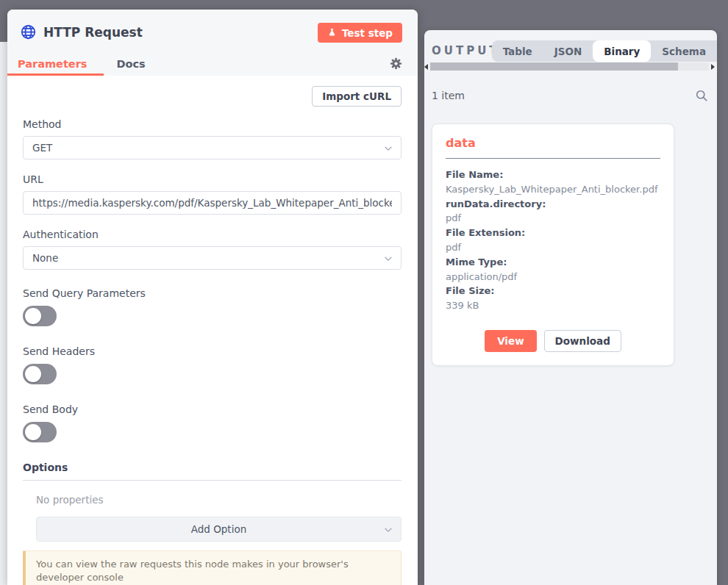 This screenshot has width=728, height=585. What do you see at coordinates (553, 245) in the screenshot?
I see `binary-data-card: data File Name:Kaspersky_Lab_Whitepaper_…` at bounding box center [553, 245].